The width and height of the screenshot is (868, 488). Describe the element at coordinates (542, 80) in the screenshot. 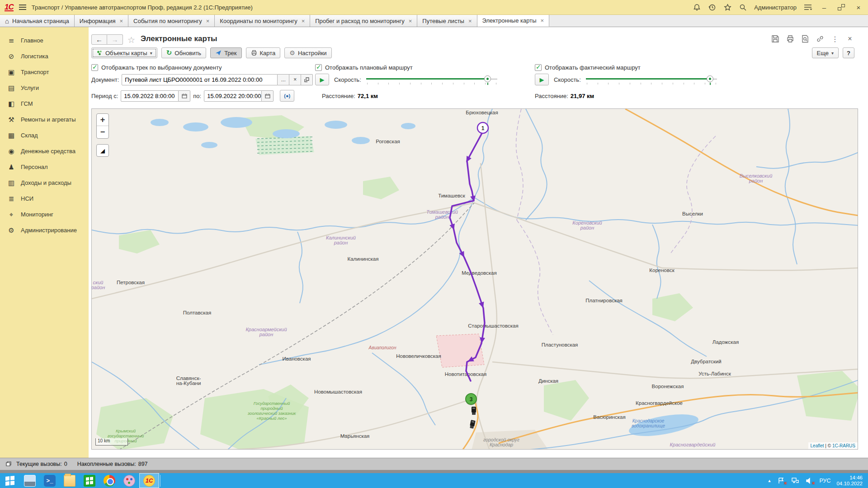

I see `actual-play-button: ▶` at that location.